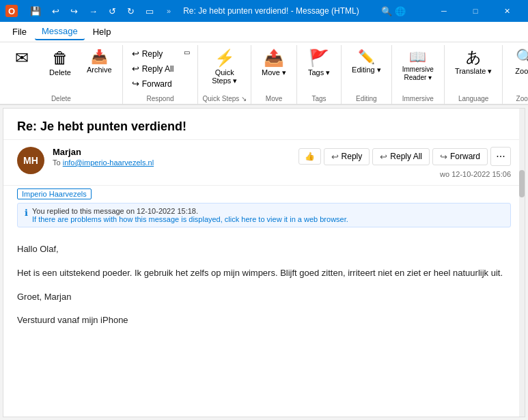 The height and width of the screenshot is (420, 528). What do you see at coordinates (515, 74) in the screenshot?
I see `ribbon-group-zoom: 🔍 Zoom Zoom` at bounding box center [515, 74].